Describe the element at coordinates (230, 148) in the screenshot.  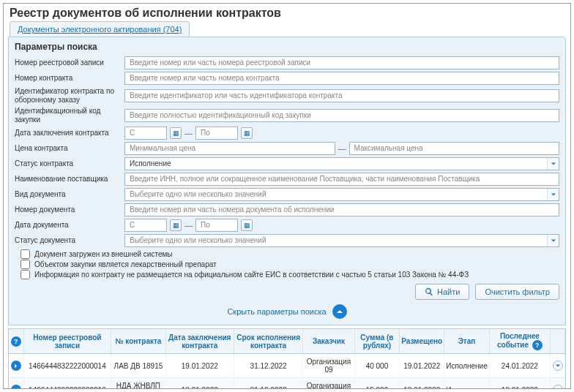
I see `min-price-input: Минимальная цена` at that location.